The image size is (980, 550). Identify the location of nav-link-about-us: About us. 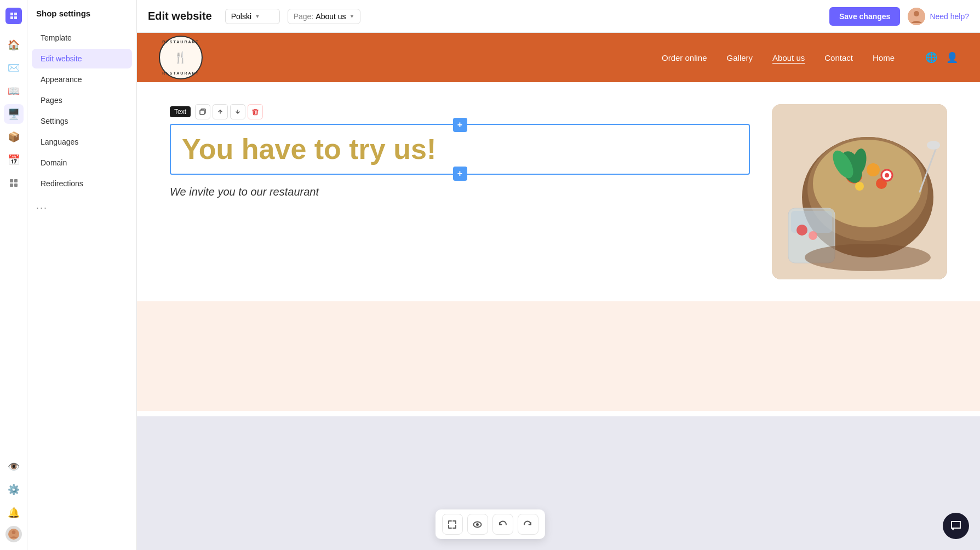
(789, 58).